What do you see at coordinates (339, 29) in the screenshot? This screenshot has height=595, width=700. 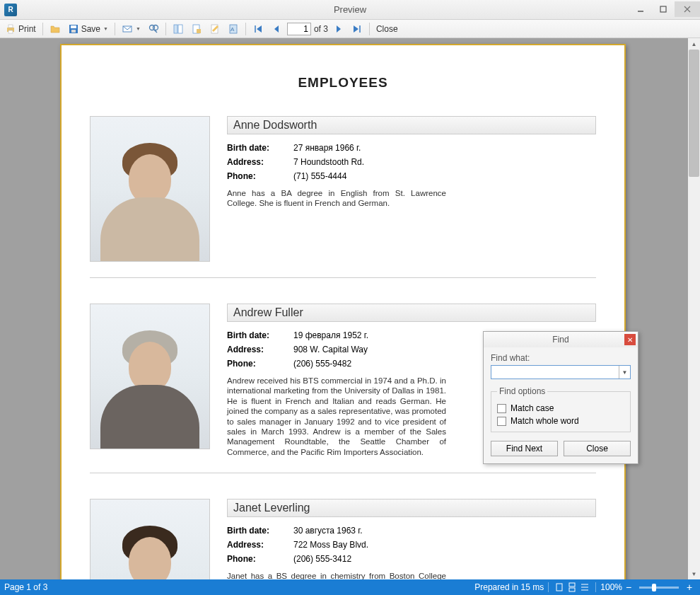 I see `next-page-button` at bounding box center [339, 29].